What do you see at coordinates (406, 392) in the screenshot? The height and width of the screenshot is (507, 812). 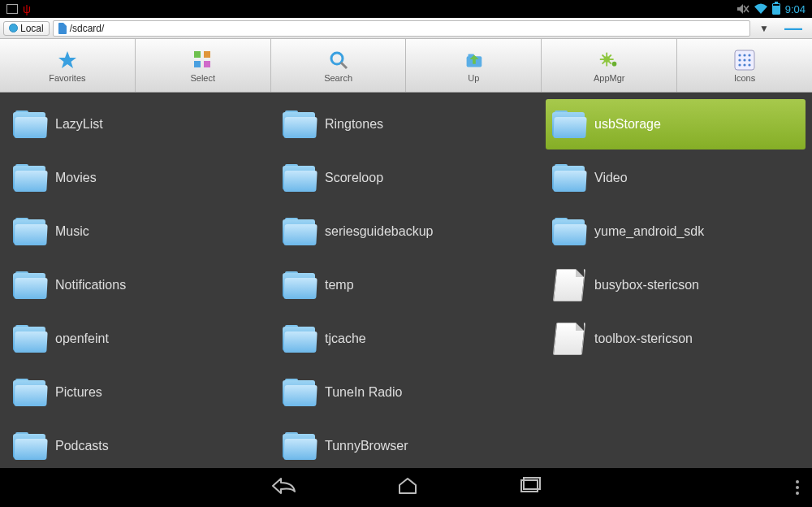 I see `folder-item: TuneIn Radio` at bounding box center [406, 392].